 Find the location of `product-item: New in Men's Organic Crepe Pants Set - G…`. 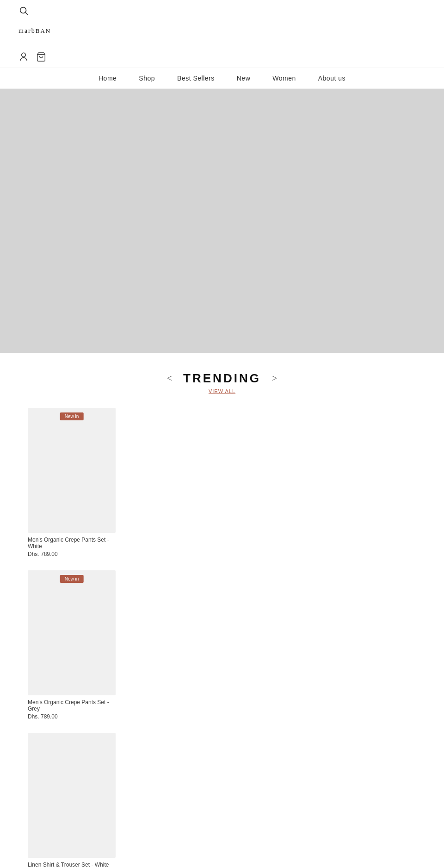

product-item: New in Men's Organic Crepe Pants Set - G… is located at coordinates (74, 645).